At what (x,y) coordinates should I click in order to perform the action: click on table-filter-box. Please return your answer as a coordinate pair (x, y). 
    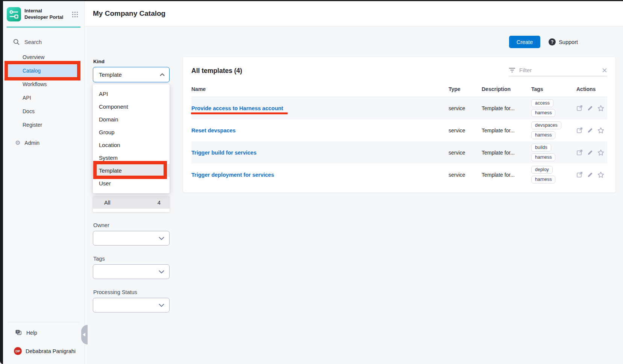
    Looking at the image, I should click on (558, 71).